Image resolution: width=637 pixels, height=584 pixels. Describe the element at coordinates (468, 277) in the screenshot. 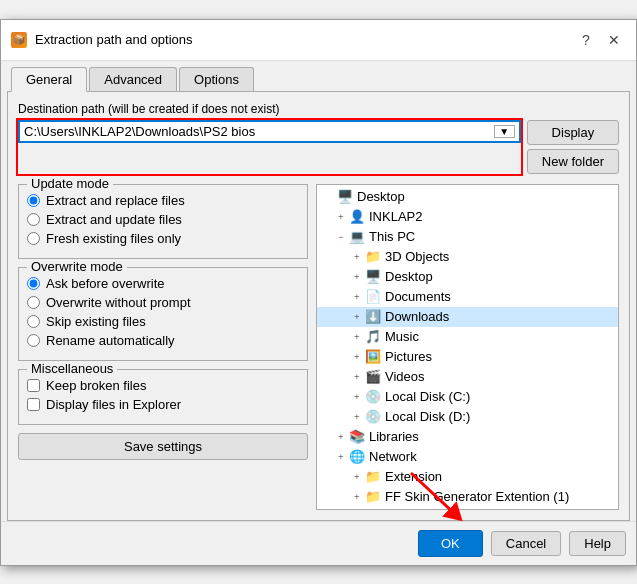

I see `tree-item-desktop2: + 🖥️ Desktop` at that location.